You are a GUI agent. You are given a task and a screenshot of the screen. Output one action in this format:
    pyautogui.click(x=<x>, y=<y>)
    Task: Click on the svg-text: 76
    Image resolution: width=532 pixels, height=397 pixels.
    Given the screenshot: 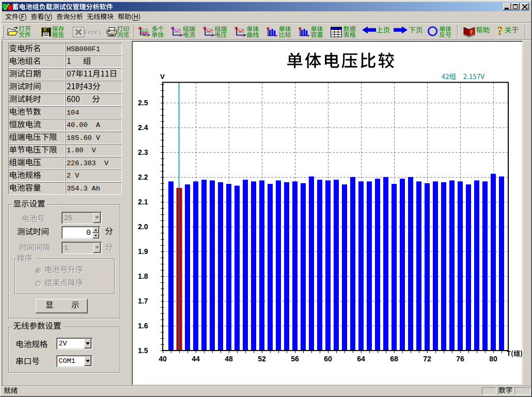 What is the action you would take?
    pyautogui.click(x=460, y=359)
    